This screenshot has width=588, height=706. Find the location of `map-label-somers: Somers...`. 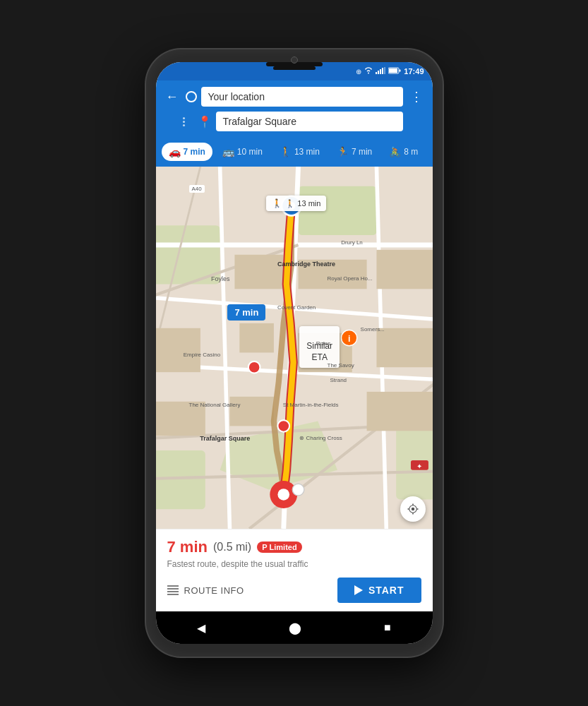

map-label-somers: Somers... is located at coordinates (373, 329).